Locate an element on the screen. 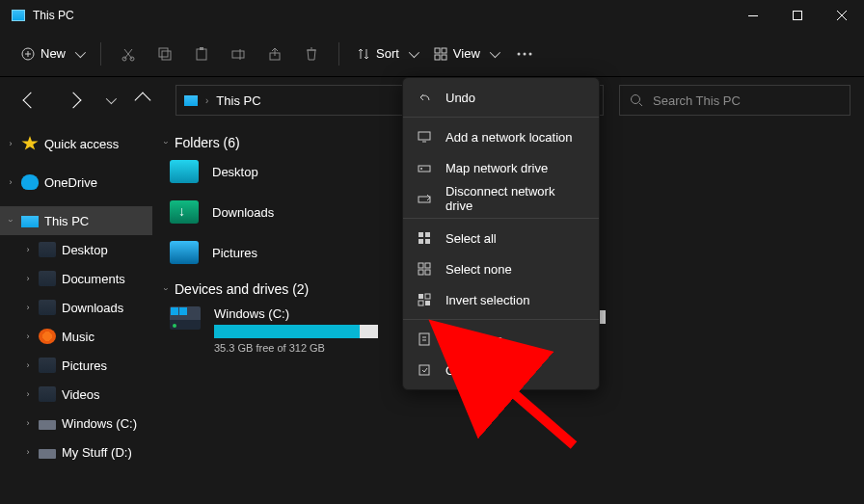 This screenshot has width=864, height=504. sidebar-label: Windows (C:) is located at coordinates (99, 424).